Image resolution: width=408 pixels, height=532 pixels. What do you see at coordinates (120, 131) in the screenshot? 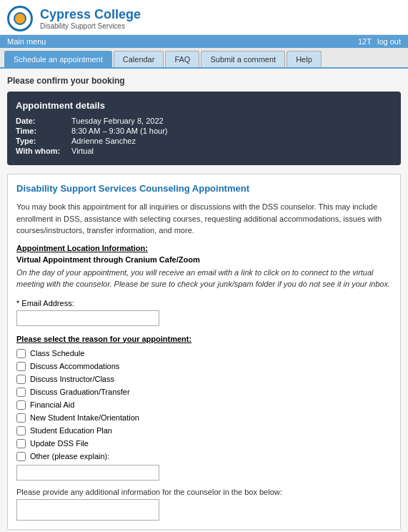
I see `appt-time-value: 8:30 AM – 9:30 AM (1 hour)` at bounding box center [120, 131].